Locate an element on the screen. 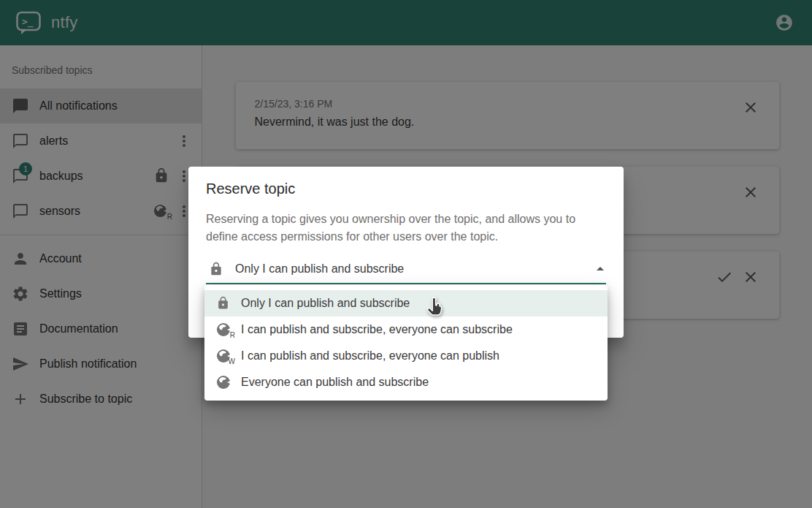 The height and width of the screenshot is (508, 812). globe-icon is located at coordinates (224, 382).